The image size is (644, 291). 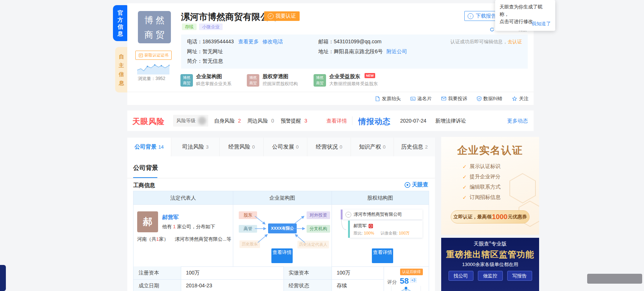 I want to click on view-more-phones-link: 查看更多, so click(x=249, y=41).